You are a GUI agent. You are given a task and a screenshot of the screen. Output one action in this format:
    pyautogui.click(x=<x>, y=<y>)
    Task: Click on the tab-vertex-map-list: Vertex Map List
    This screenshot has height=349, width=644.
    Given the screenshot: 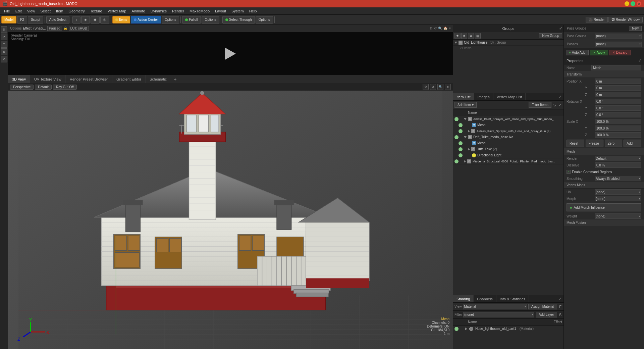 What is the action you would take?
    pyautogui.click(x=510, y=97)
    